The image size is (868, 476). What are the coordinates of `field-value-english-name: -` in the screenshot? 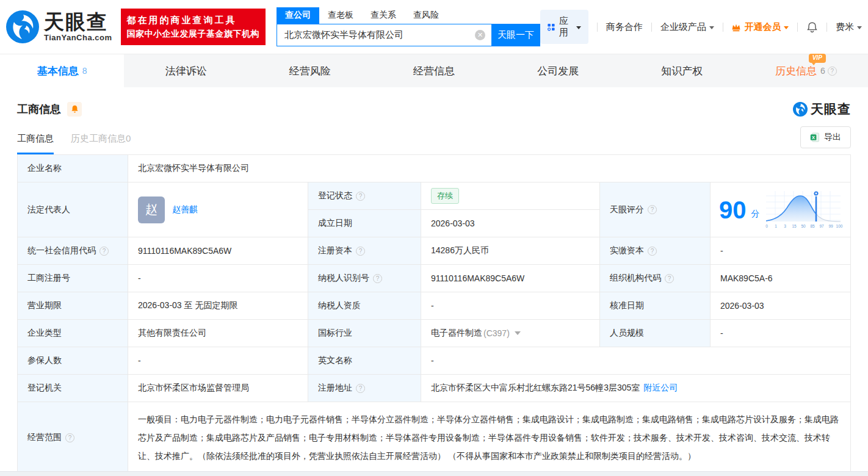 It's located at (636, 361).